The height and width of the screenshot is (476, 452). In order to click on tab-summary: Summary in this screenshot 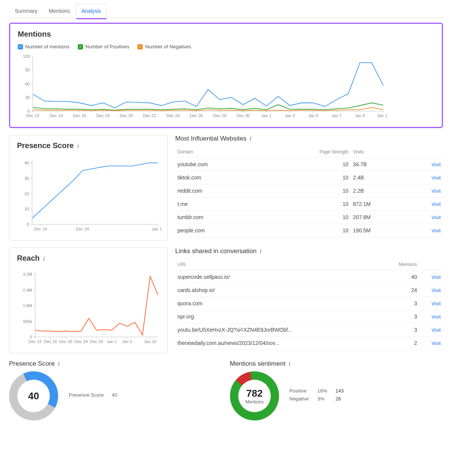, I will do `click(26, 11)`.